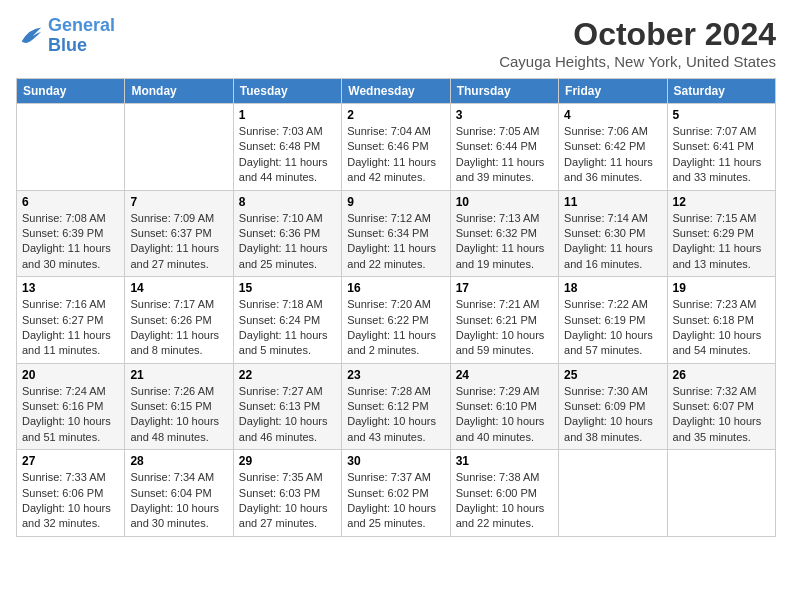 The height and width of the screenshot is (612, 792). Describe the element at coordinates (70, 501) in the screenshot. I see `day-info: Sunrise: 7:33 AM Sunset: 6:06 PM Dayligh…` at that location.